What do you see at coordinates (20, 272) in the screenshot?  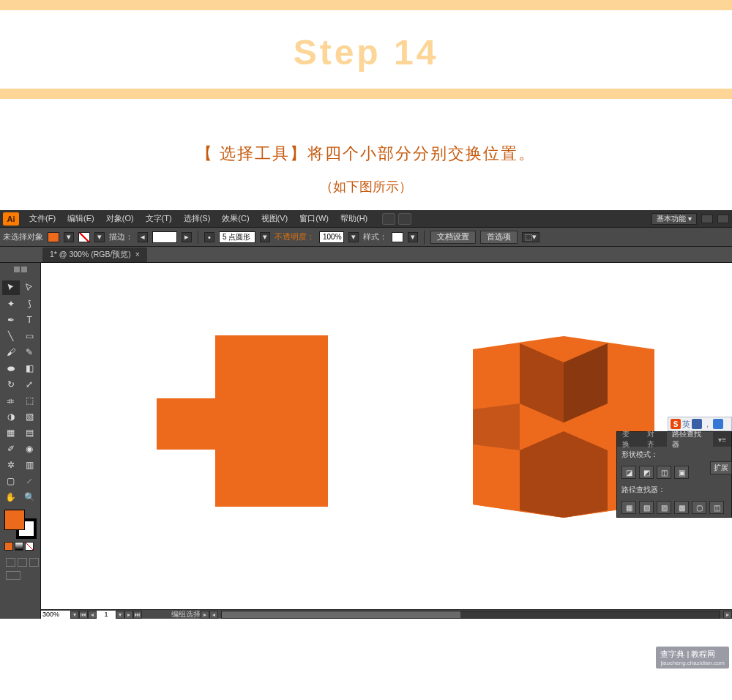 I see `toolbox-grip` at bounding box center [20, 272].